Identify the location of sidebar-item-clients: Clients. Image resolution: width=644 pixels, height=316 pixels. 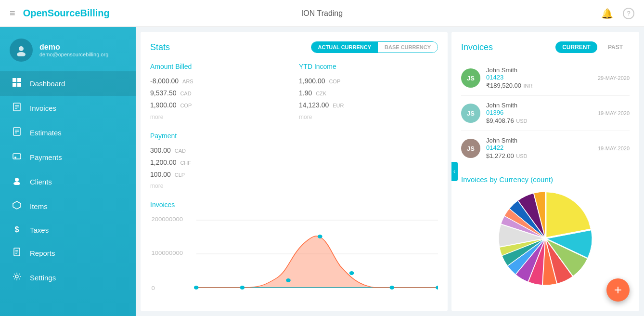
(68, 182).